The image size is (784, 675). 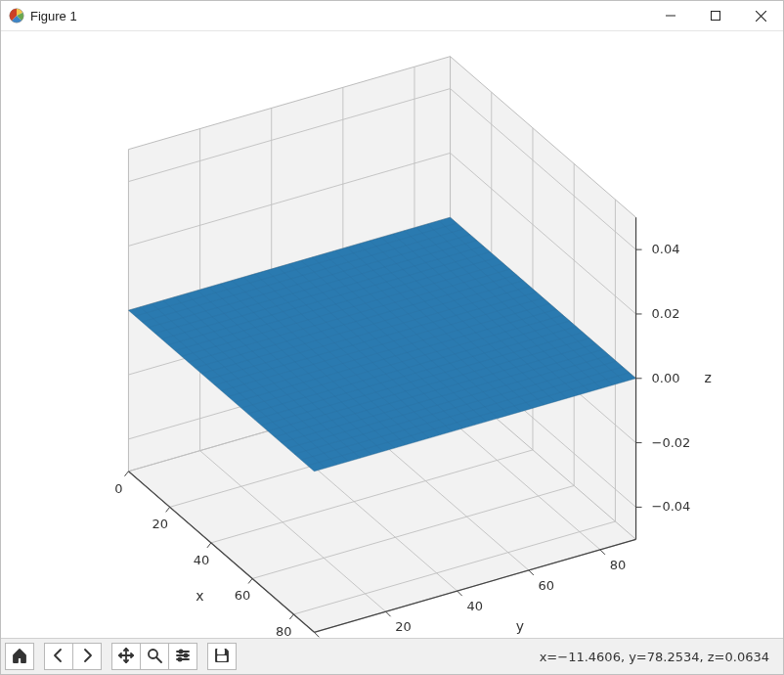 What do you see at coordinates (87, 657) in the screenshot?
I see `arrow-right-icon` at bounding box center [87, 657].